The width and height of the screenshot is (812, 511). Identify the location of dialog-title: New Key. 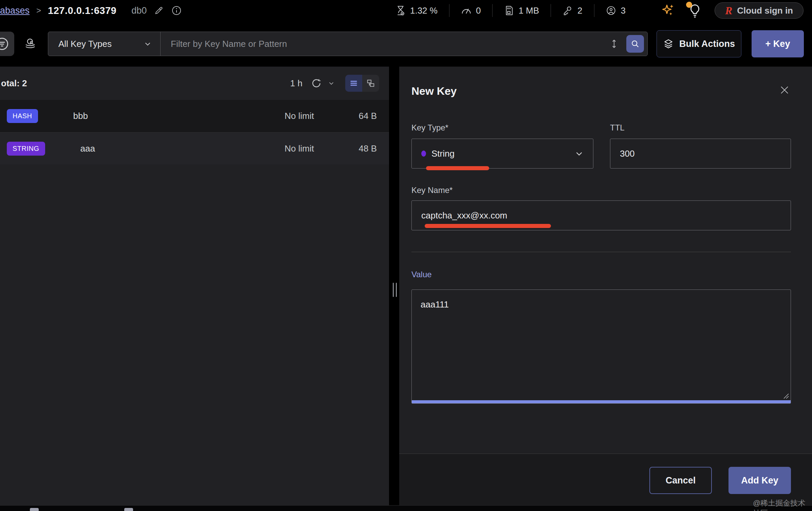
(434, 91).